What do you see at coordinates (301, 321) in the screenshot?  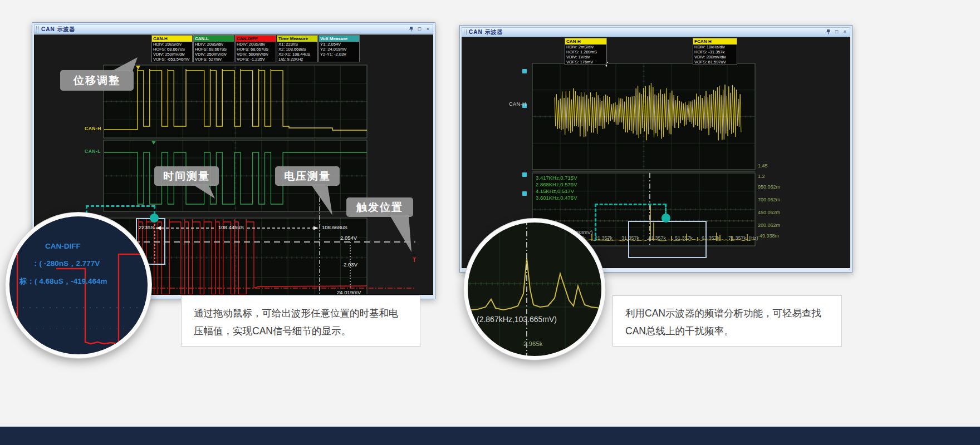 I see `left-caption: 通过拖动鼠标，可给出波形任意位置的时基和电压幅值，实现CAN信号细节的显示。` at bounding box center [301, 321].